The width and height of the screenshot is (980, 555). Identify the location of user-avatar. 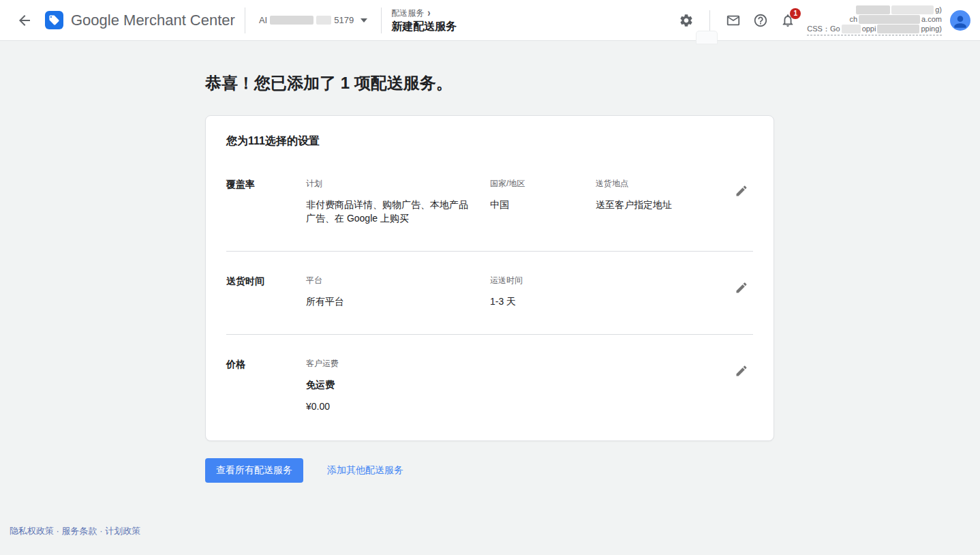
(960, 20).